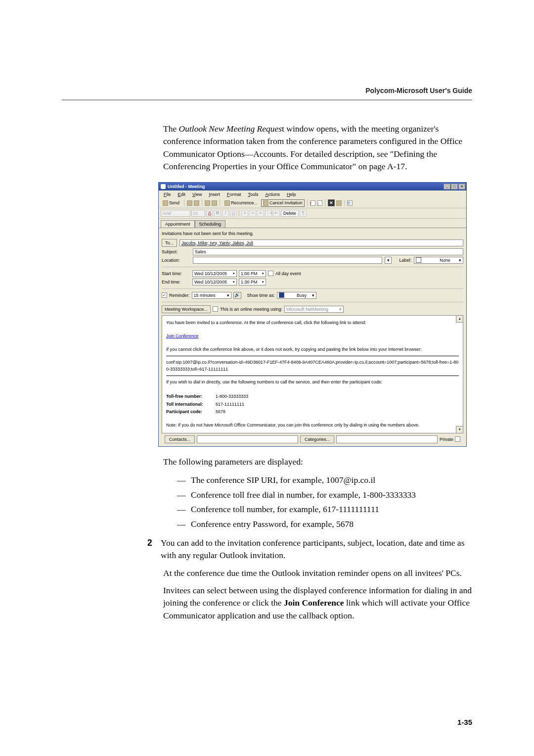  What do you see at coordinates (328, 252) in the screenshot?
I see `subject-input: Sales` at bounding box center [328, 252].